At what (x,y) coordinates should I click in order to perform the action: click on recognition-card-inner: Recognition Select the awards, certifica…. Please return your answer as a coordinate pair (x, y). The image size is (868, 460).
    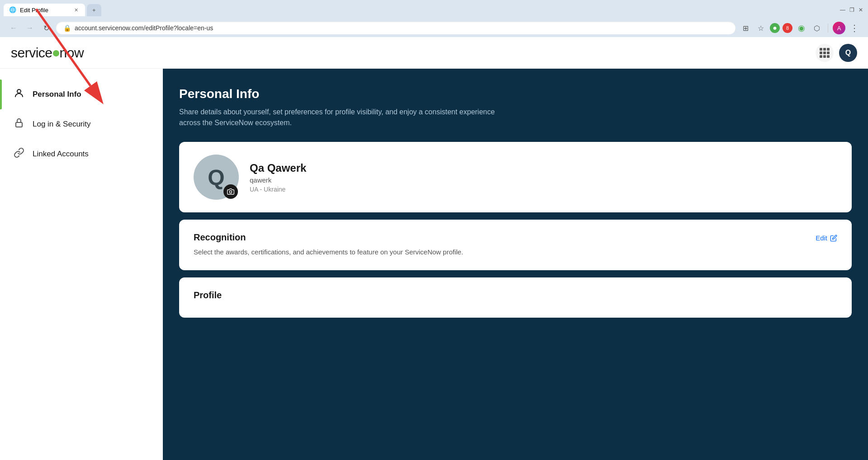
    Looking at the image, I should click on (516, 245).